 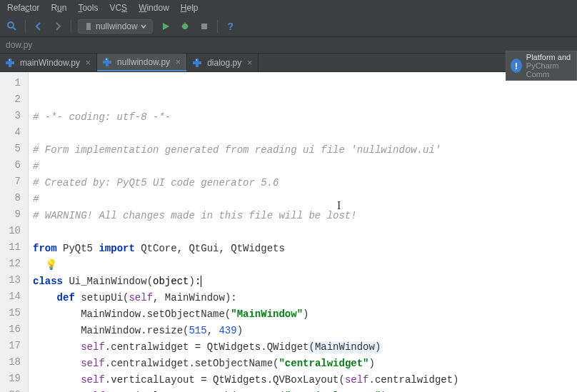 What do you see at coordinates (223, 63) in the screenshot?
I see `tab-dialog: dialog.py ×` at bounding box center [223, 63].